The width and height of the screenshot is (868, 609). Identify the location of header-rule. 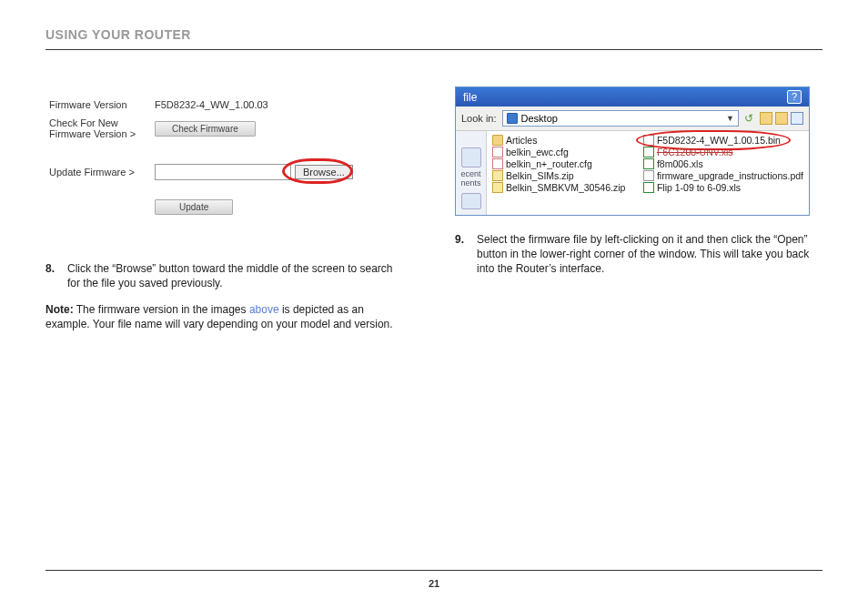
(434, 49).